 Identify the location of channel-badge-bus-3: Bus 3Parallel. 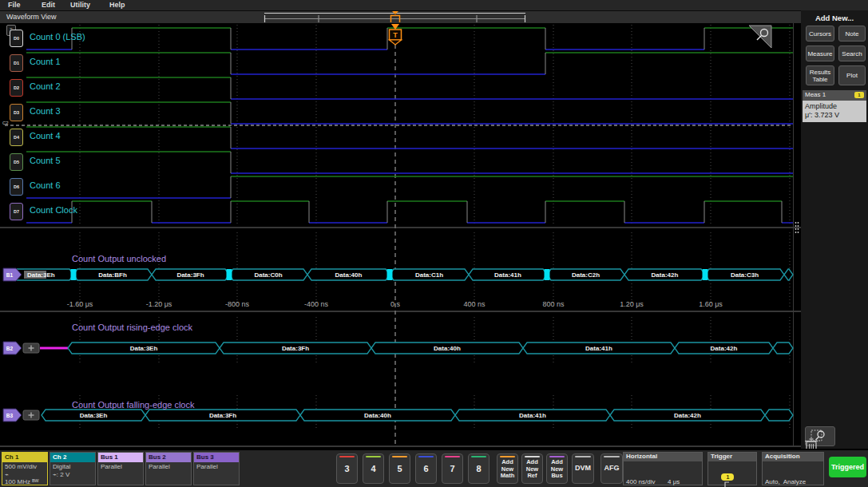
(216, 469).